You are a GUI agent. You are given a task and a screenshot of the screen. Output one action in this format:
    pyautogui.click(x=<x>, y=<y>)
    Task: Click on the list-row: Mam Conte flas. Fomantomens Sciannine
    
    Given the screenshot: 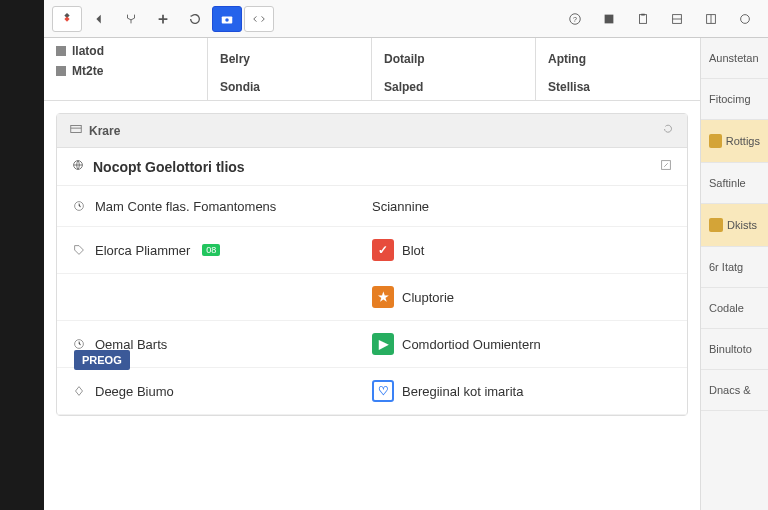 What is the action you would take?
    pyautogui.click(x=372, y=206)
    